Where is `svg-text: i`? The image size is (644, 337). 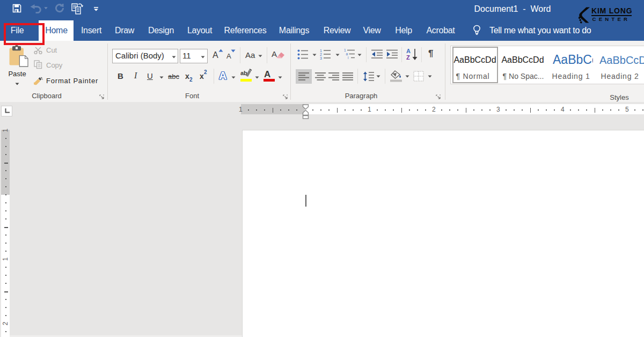 svg-text: i is located at coordinates (348, 58).